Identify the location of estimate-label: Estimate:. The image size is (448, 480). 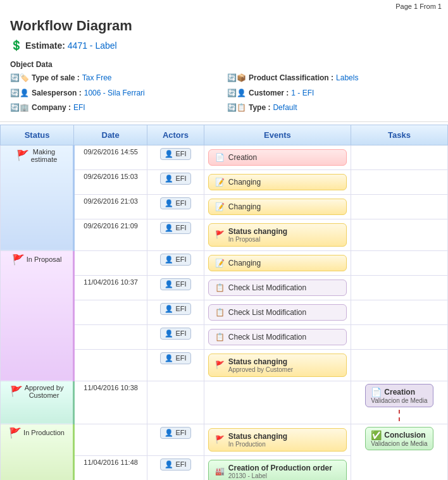
(46, 46).